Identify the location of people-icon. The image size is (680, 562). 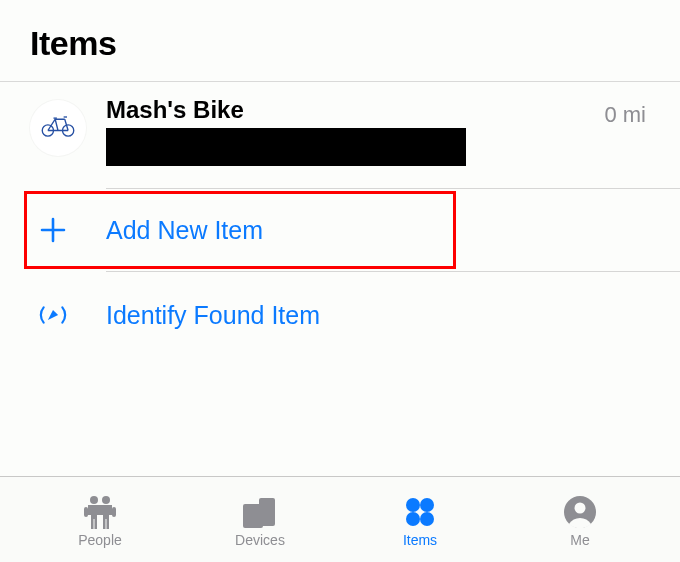
(100, 512).